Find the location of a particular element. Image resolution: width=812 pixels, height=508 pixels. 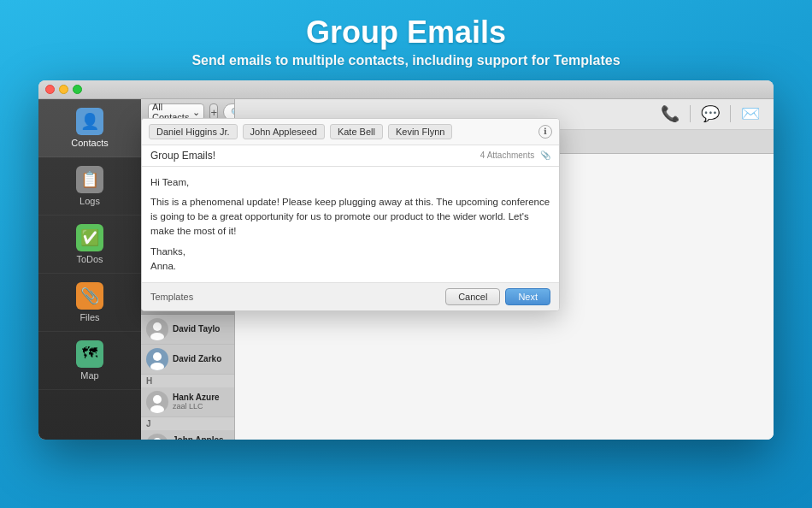

todos-icon: ✅ is located at coordinates (90, 238).